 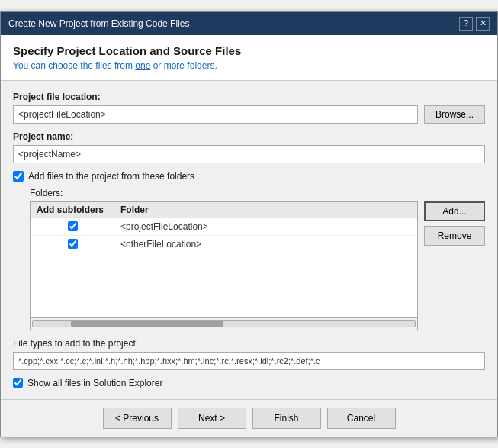 I want to click on remove-button: Remove, so click(x=455, y=236).